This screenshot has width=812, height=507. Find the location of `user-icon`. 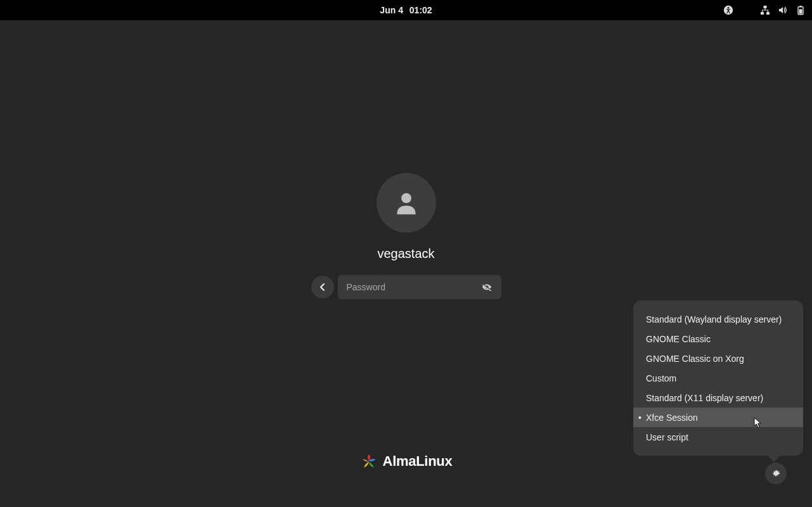

user-icon is located at coordinates (406, 203).